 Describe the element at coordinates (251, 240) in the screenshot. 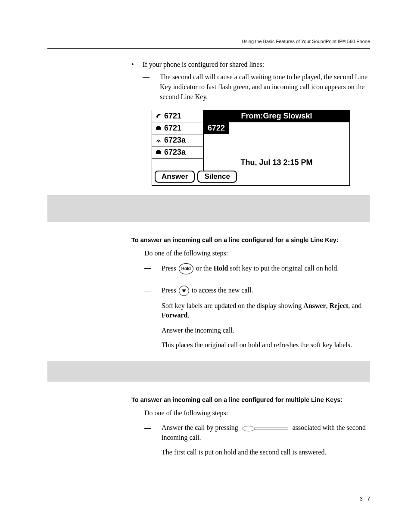

I see `task1-heading: To answer an incoming call on a line con…` at that location.